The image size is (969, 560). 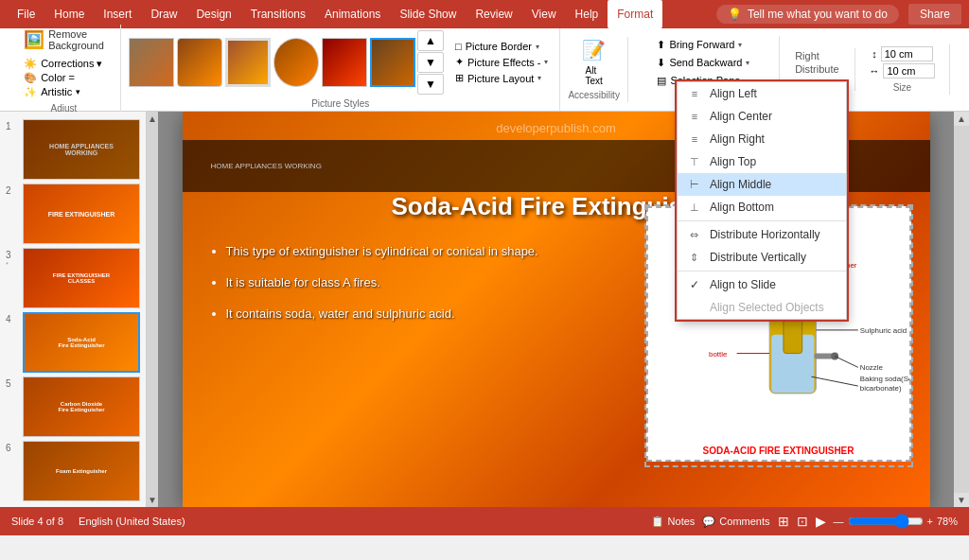 I want to click on align-left-item: ≡ Align Left, so click(x=762, y=94).